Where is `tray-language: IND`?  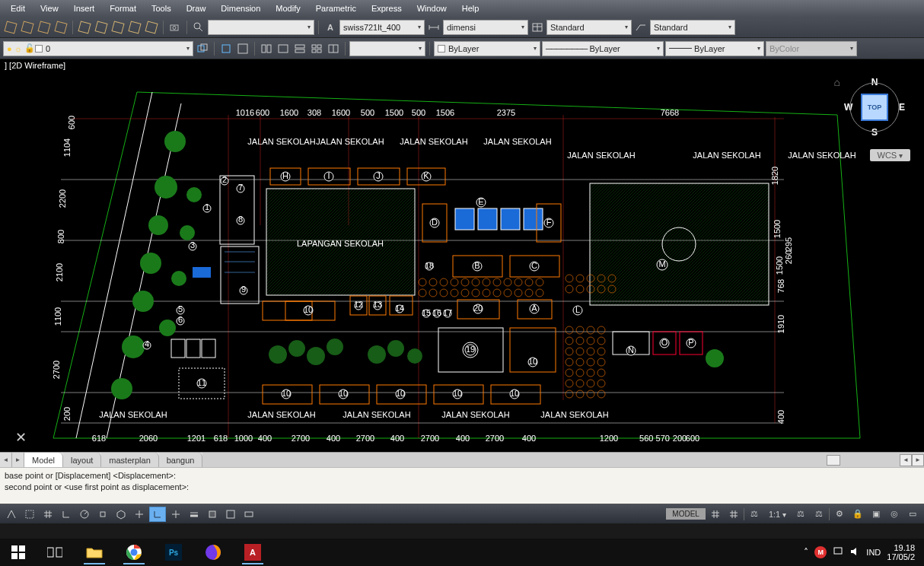 tray-language: IND is located at coordinates (874, 552).